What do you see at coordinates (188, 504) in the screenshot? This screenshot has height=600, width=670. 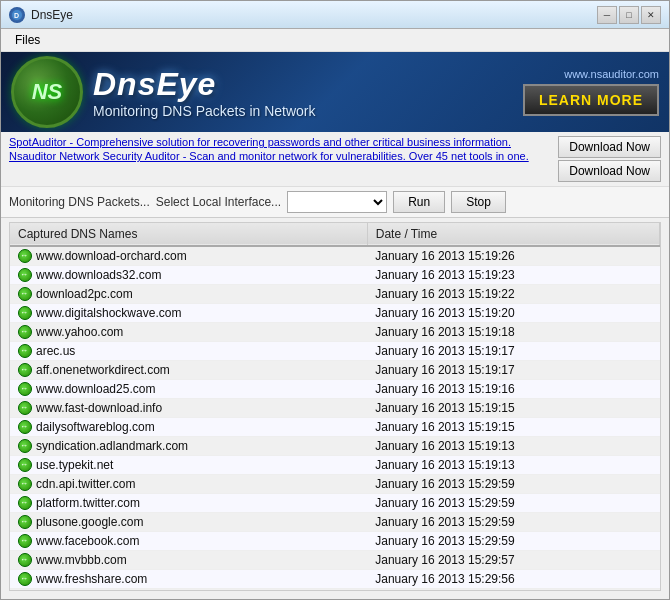 I see `dns-name-cell: platform.twitter.com` at bounding box center [188, 504].